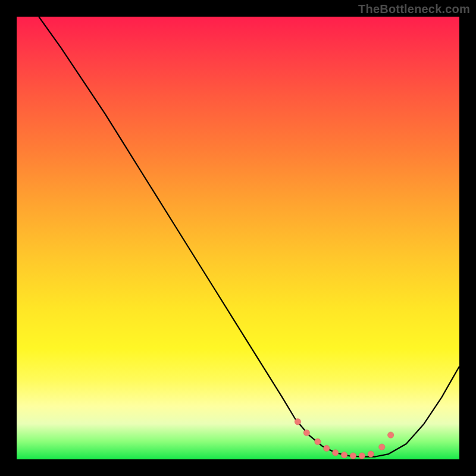  I want to click on markers-layer, so click(344, 439).